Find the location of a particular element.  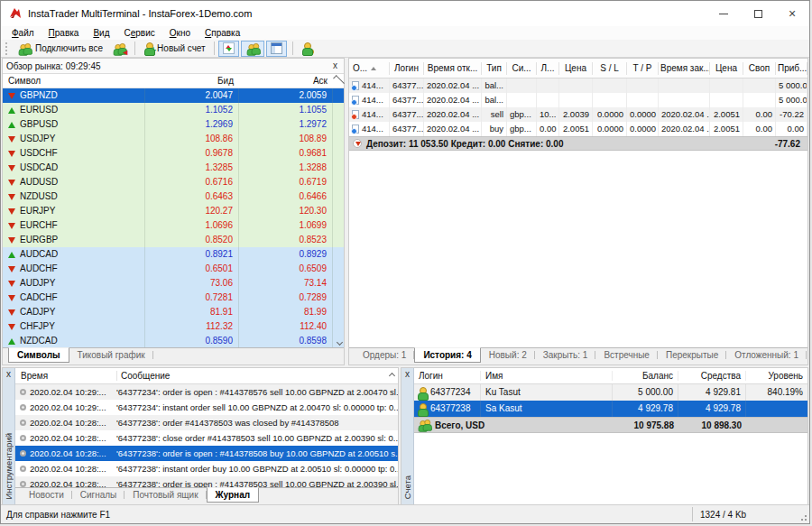

menu-item-вид: Вид is located at coordinates (101, 32).